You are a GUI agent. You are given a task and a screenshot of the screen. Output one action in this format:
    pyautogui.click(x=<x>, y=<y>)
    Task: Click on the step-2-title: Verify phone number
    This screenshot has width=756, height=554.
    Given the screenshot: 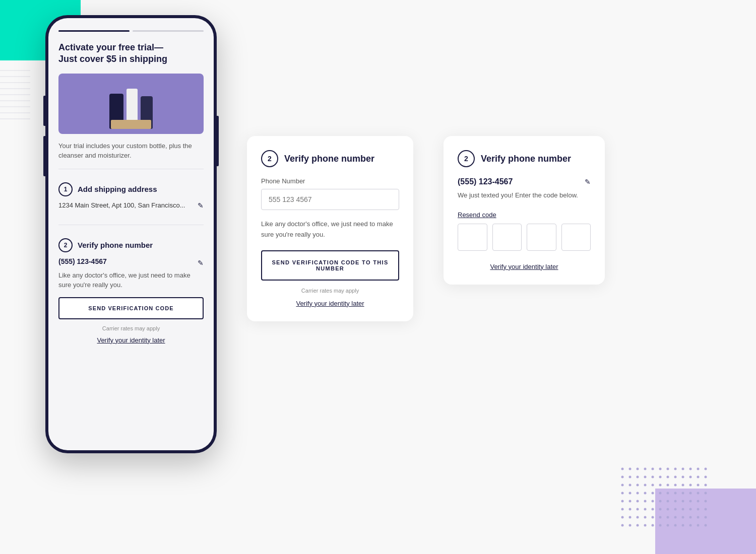 What is the action you would take?
    pyautogui.click(x=115, y=245)
    